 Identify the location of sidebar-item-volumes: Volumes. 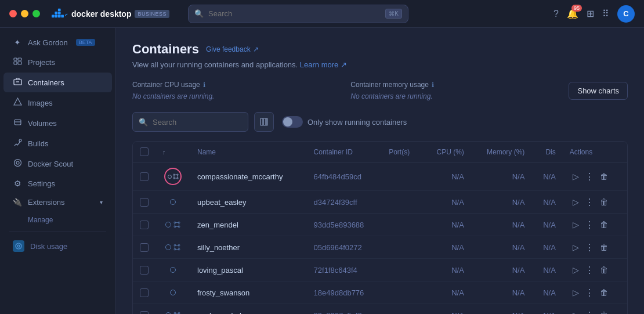
(58, 123).